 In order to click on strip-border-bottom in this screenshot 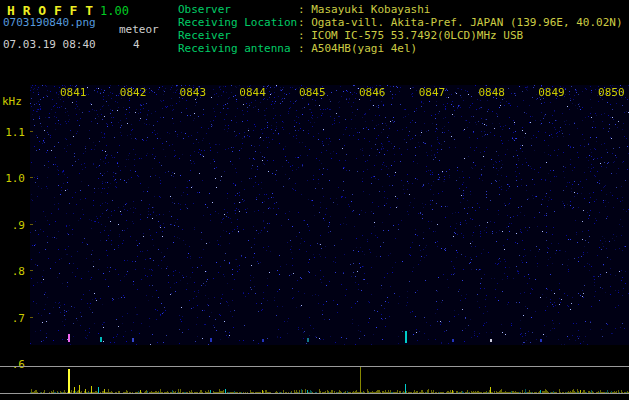, I will do `click(314, 394)`.